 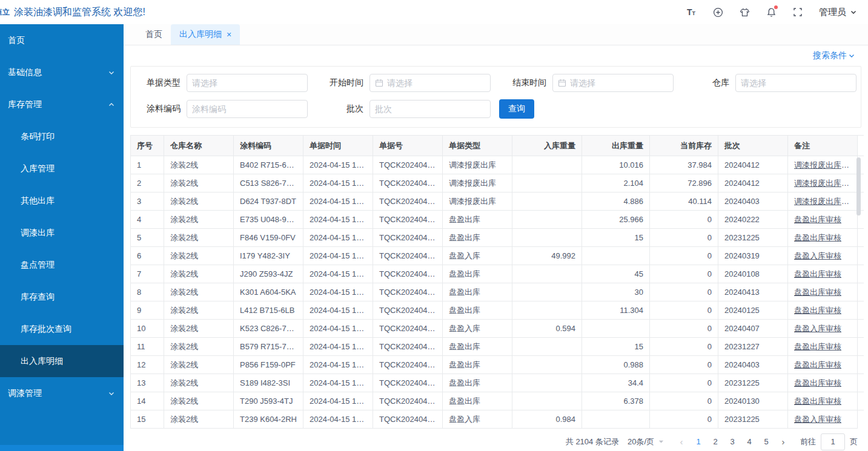 What do you see at coordinates (497, 329) in the screenshot?
I see `table-row: 10 涂装2线 K523 C826-7MA 2024-04-15 14:... …` at bounding box center [497, 329].